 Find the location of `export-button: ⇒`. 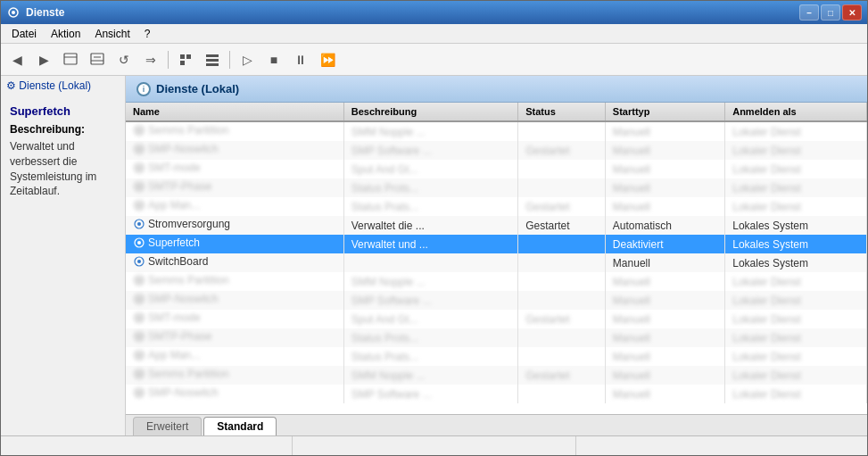

export-button: ⇒ is located at coordinates (151, 60).